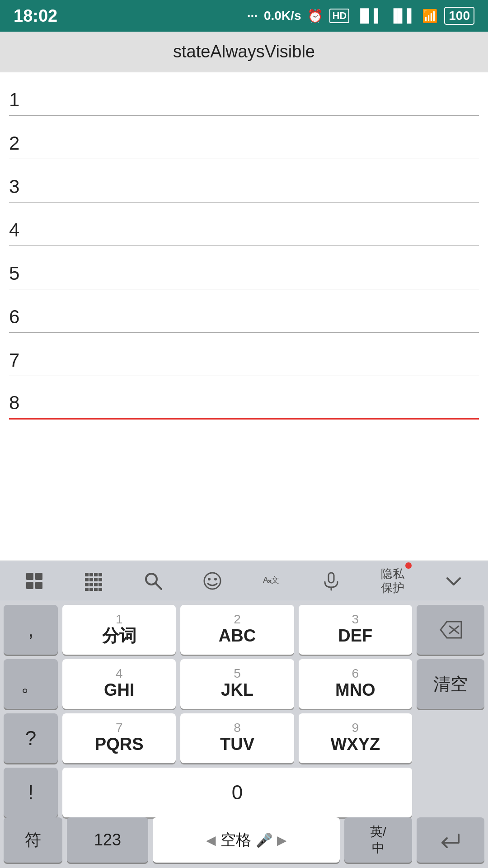 The width and height of the screenshot is (488, 868). I want to click on key-3: 3 DEF, so click(355, 630).